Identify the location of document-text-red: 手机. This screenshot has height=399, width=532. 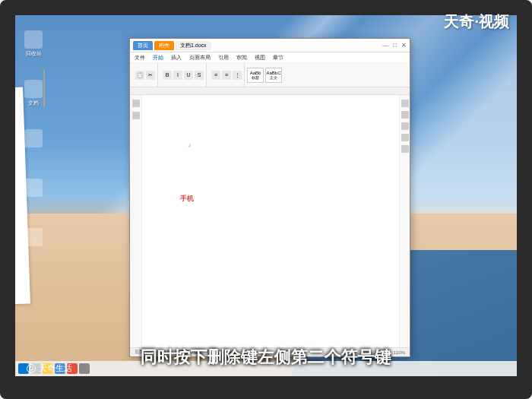
(187, 199).